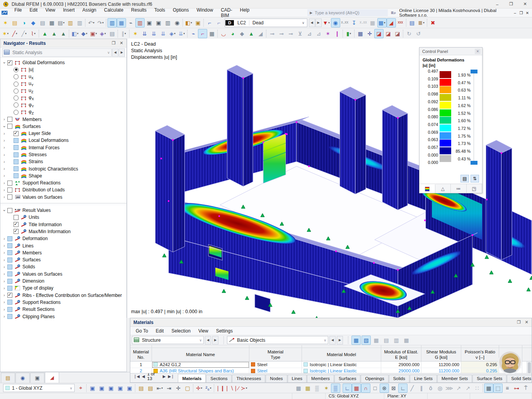  Describe the element at coordinates (249, 379) in the screenshot. I see `table-tab-thicknesses: Thicknesses` at that location.